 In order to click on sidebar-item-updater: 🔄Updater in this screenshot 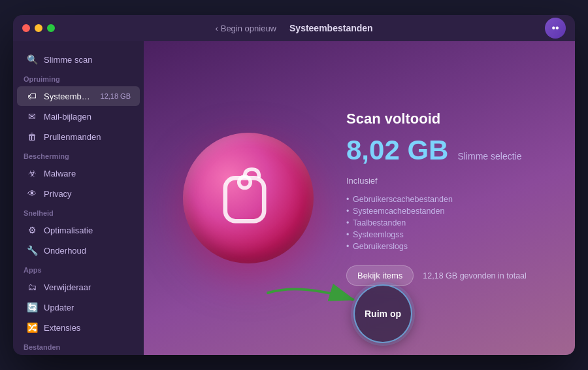, I will do `click(78, 307)`.